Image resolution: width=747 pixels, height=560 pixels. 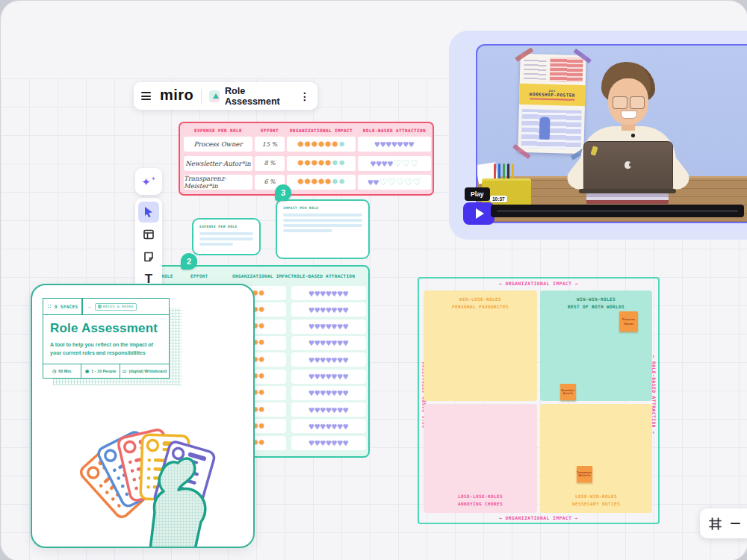 What do you see at coordinates (568, 392) in the screenshot?
I see `sticky-note: Newsletter-Autor*in` at bounding box center [568, 392].